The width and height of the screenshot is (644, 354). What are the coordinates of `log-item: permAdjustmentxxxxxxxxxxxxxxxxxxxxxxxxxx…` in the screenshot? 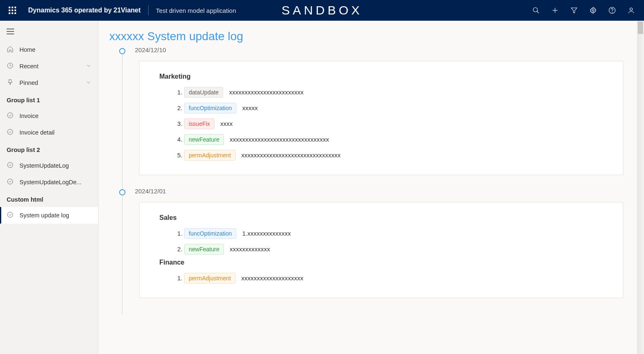 It's located at (394, 155).